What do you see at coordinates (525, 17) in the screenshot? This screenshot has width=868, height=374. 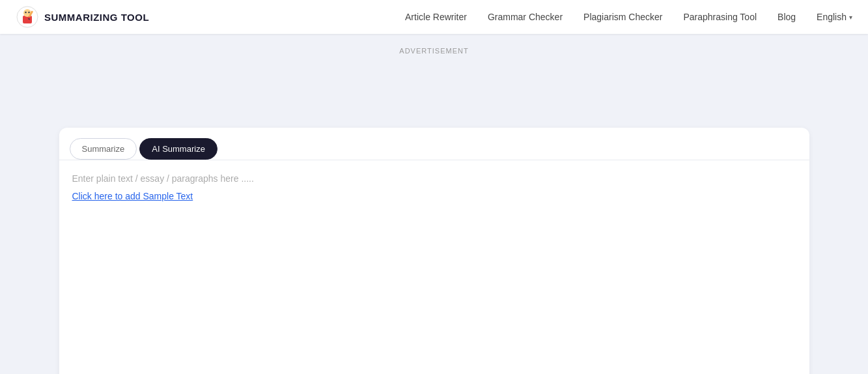 I see `nav-grammar-checker: Grammar Checker` at bounding box center [525, 17].